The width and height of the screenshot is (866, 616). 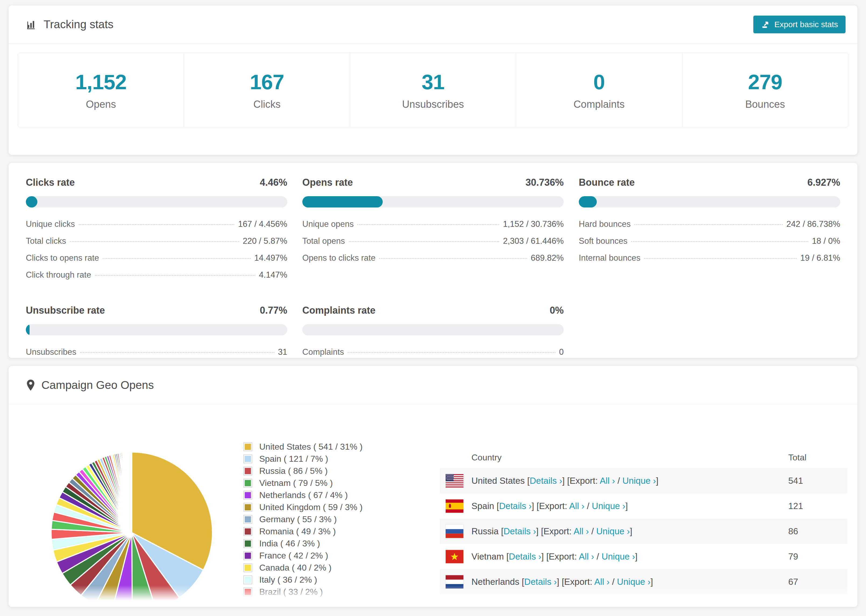 What do you see at coordinates (644, 582) in the screenshot?
I see `geo-table-row-netherlands: Netherlands [Details ›] [Export: All › /…` at bounding box center [644, 582].